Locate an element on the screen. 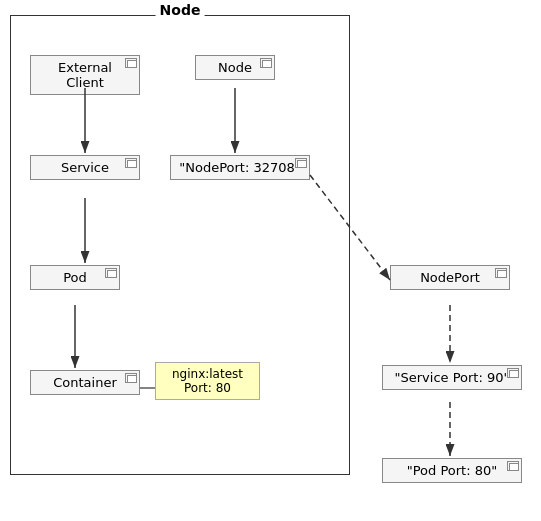 The width and height of the screenshot is (541, 521). container-box: Container is located at coordinates (85, 382).